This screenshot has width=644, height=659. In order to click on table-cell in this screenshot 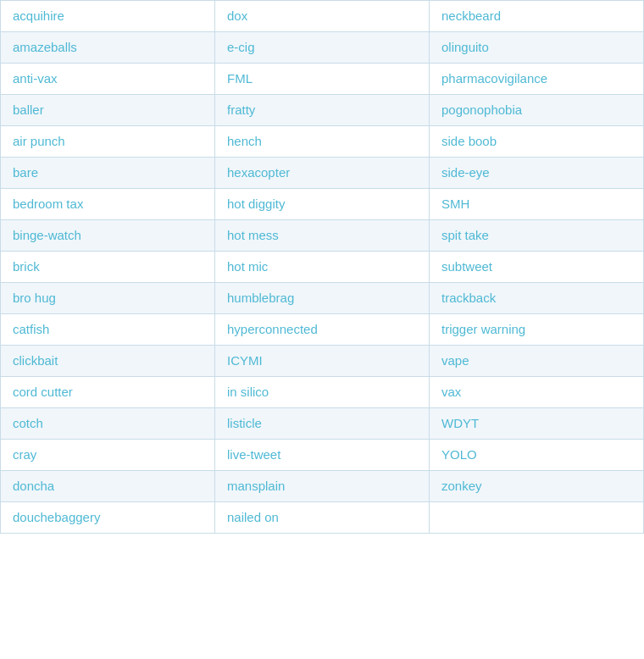, I will do `click(536, 518)`.